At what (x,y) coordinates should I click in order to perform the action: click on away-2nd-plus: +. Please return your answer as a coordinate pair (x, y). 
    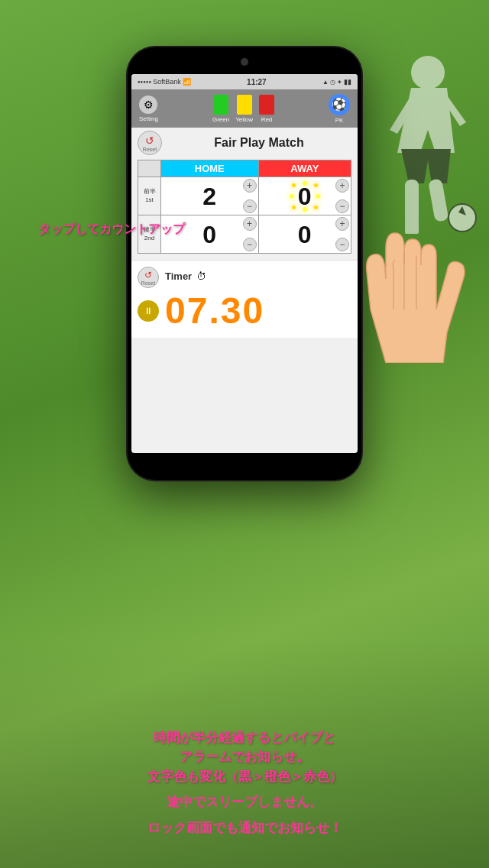
    Looking at the image, I should click on (342, 224).